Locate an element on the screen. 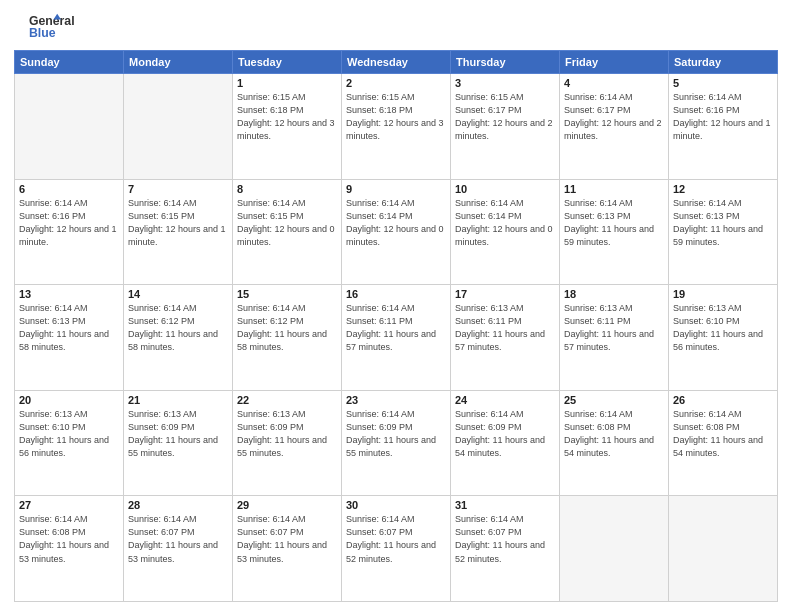 This screenshot has width=792, height=612. day-info: Sunrise: 6:14 AM Sunset: 6:09 PM Dayligh… is located at coordinates (505, 434).